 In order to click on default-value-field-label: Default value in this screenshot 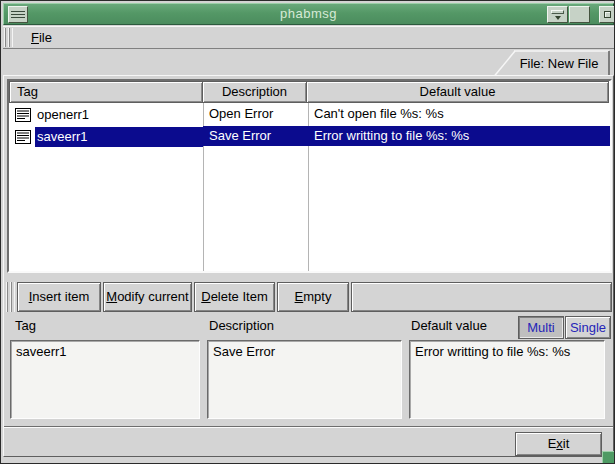, I will do `click(449, 326)`.